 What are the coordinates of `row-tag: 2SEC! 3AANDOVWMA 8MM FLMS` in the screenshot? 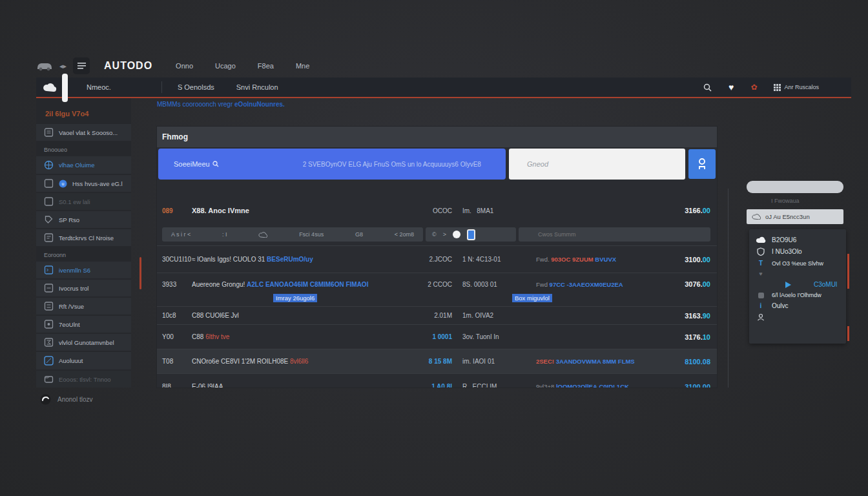 It's located at (588, 362).